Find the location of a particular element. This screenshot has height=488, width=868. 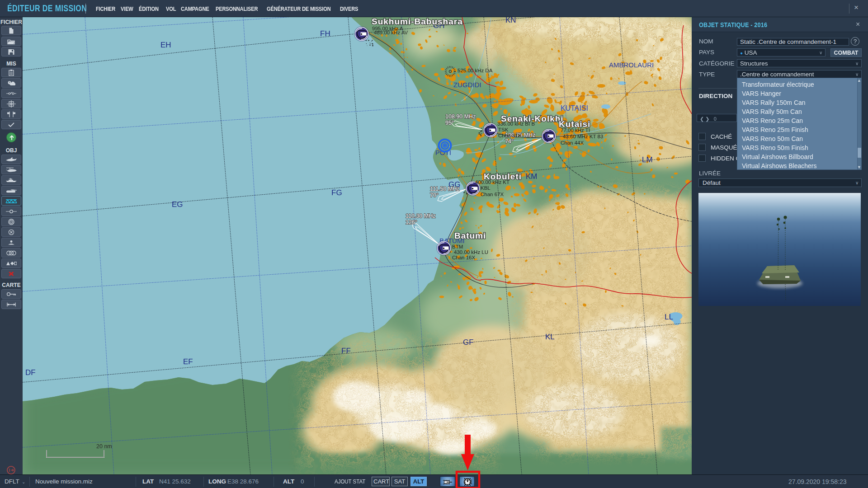

svg-text: 126° is located at coordinates (411, 222).